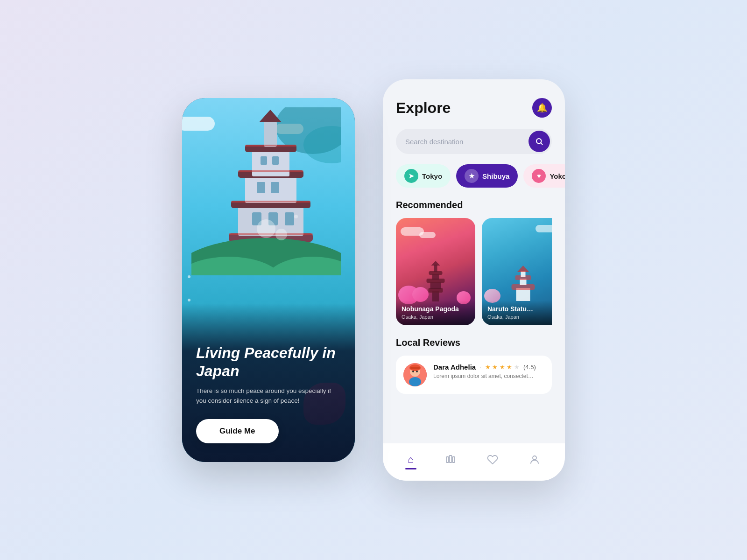  Describe the element at coordinates (489, 376) in the screenshot. I see `review-text-1: Lorem ipsum dolor sit amet, consectet…` at that location.